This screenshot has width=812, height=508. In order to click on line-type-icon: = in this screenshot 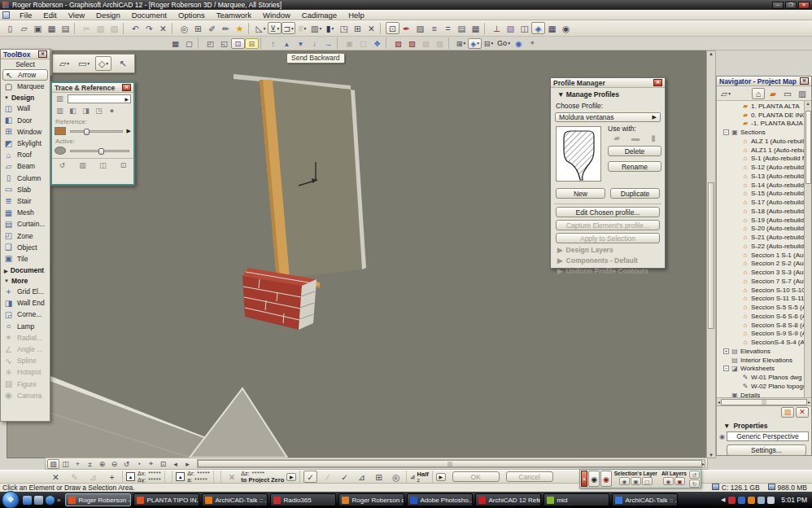, I will do `click(447, 28)`.